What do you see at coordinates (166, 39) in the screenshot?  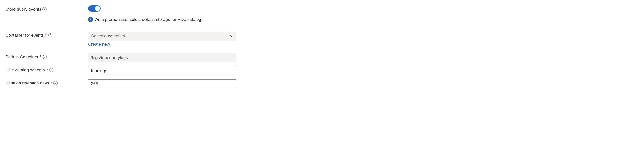 I see `control-container: Select a container Create new` at bounding box center [166, 39].